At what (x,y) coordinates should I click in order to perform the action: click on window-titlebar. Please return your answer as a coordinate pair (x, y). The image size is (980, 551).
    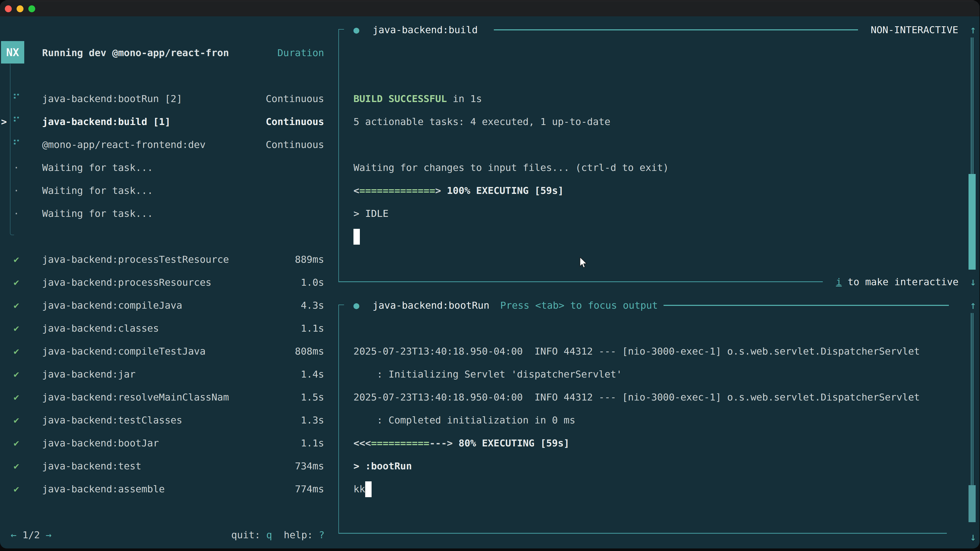
    Looking at the image, I should click on (490, 8).